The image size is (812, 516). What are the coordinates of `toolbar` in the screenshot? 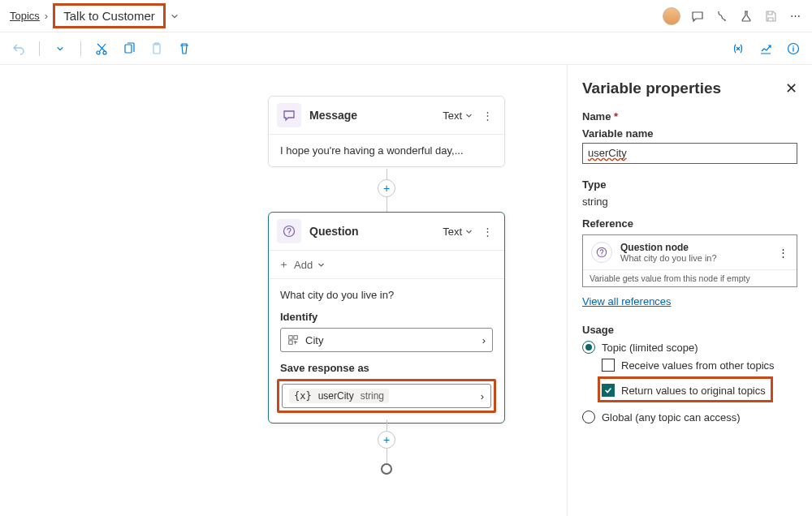 It's located at (406, 49).